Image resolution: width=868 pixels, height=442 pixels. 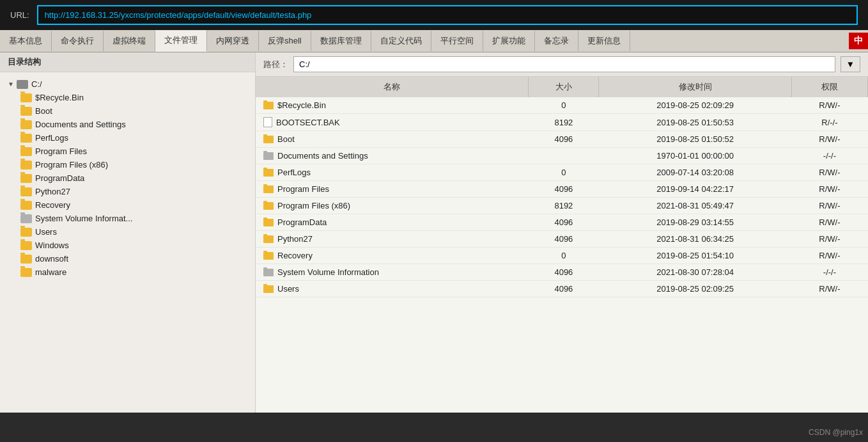 I want to click on sidebar-label-downsoft: downsoft, so click(x=52, y=258).